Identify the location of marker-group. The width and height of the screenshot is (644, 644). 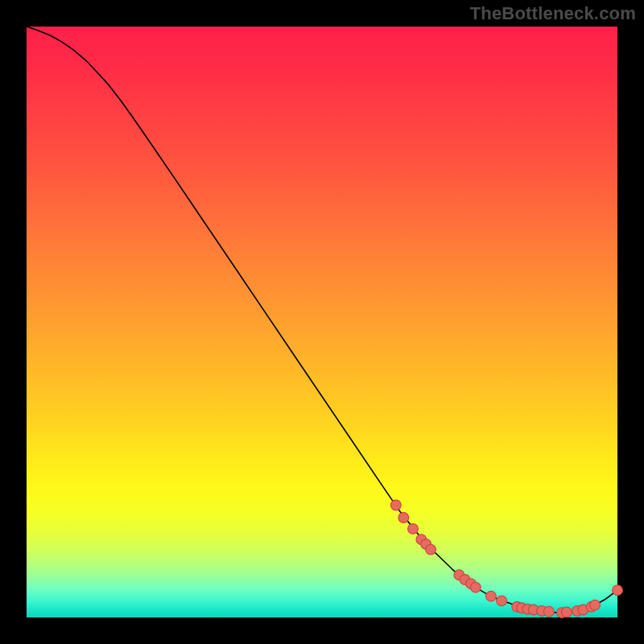
(506, 559).